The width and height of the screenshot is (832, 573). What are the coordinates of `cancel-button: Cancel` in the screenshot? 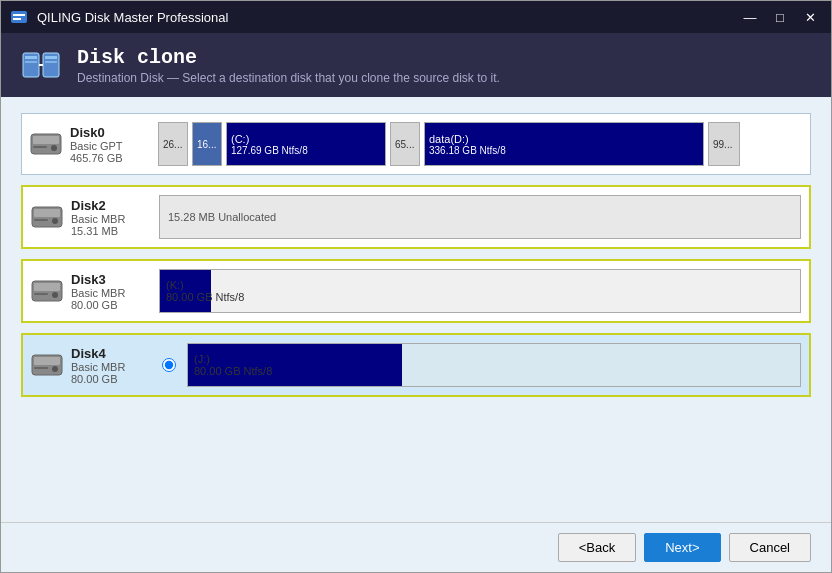 It's located at (770, 548).